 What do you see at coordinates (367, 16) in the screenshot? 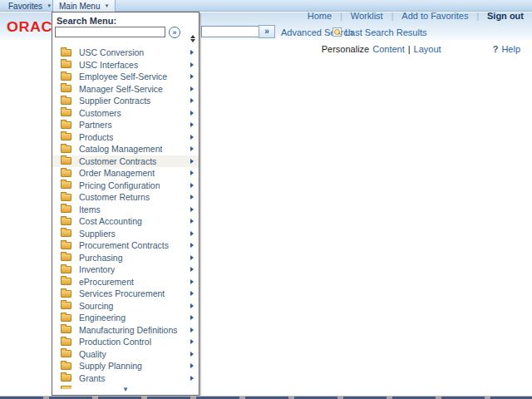
I see `worklist-link: Worklist` at bounding box center [367, 16].